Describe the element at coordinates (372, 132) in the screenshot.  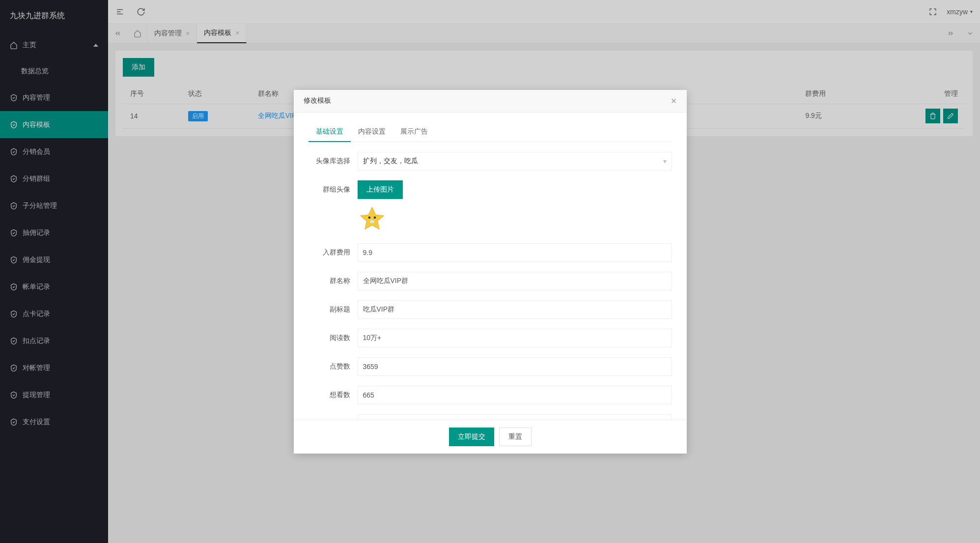
I see `modal-tab-content: 内容设置` at that location.